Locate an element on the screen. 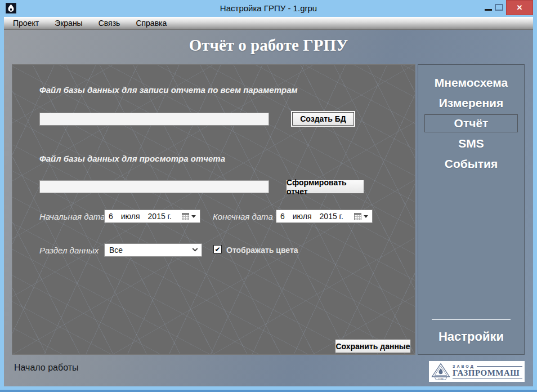 Image resolution: width=537 pixels, height=392 pixels. end-date-year: 2015 г. is located at coordinates (332, 216).